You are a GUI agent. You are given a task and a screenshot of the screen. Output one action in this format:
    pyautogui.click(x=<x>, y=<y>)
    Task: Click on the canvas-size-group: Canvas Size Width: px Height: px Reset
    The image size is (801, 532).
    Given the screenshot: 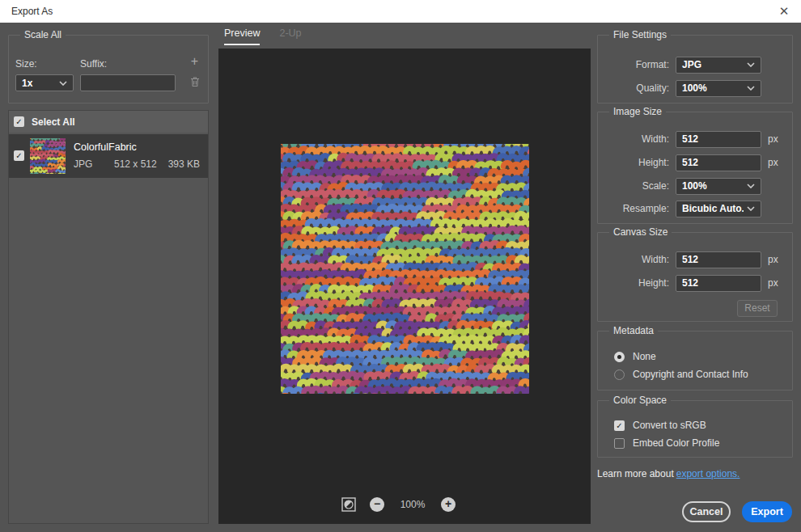 What is the action you would take?
    pyautogui.click(x=695, y=277)
    